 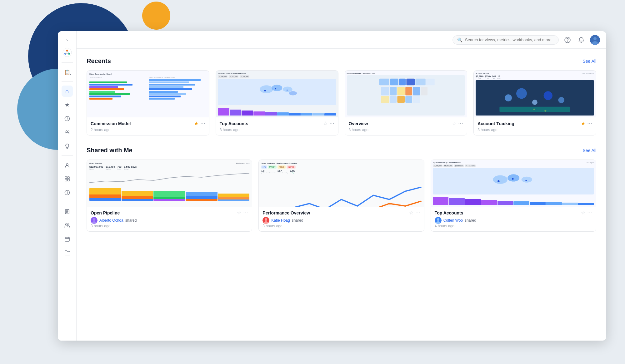 What do you see at coordinates (67, 193) in the screenshot?
I see `sidebar-info-icon` at bounding box center [67, 193].